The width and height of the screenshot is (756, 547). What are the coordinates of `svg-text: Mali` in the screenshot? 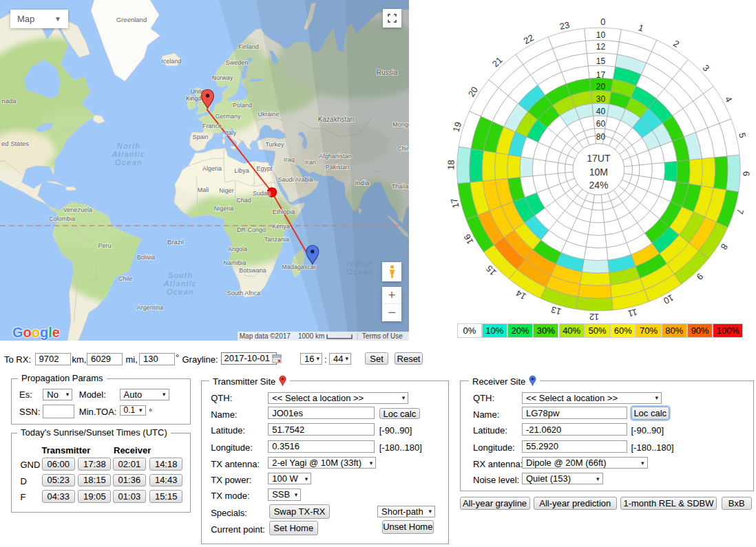 It's located at (204, 190).